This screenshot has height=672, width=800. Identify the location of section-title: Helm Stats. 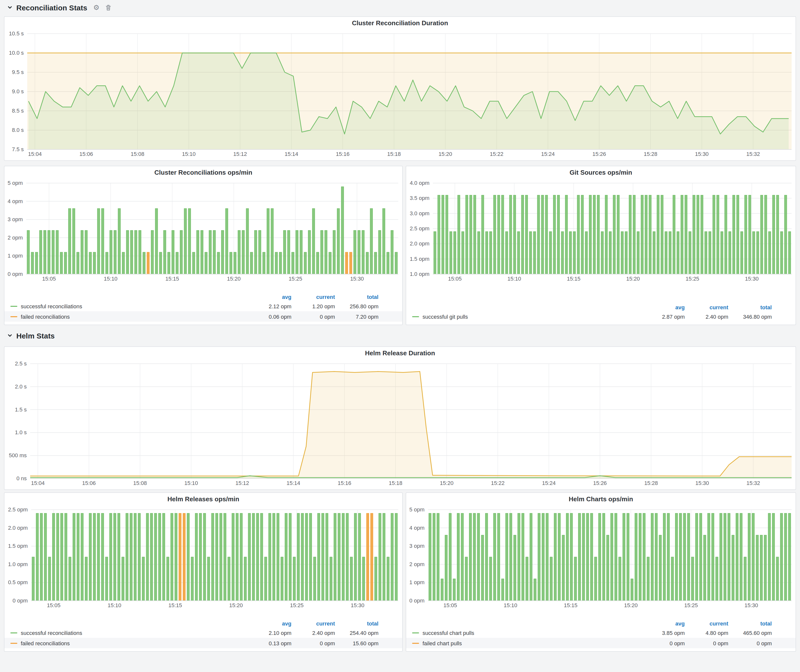
(36, 336).